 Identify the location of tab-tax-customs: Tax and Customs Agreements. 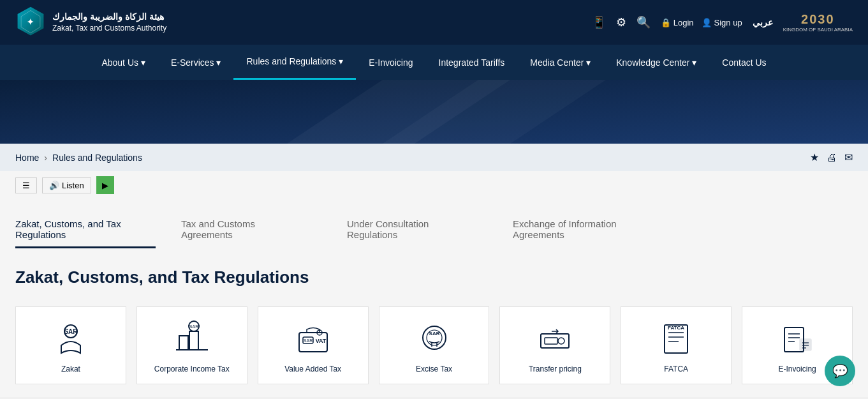
(251, 230).